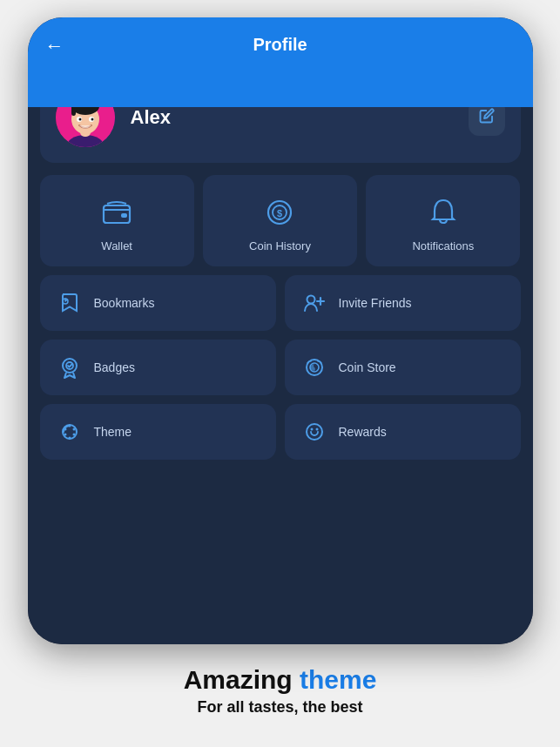 Image resolution: width=560 pixels, height=747 pixels. Describe the element at coordinates (314, 432) in the screenshot. I see `rewards-icon` at that location.